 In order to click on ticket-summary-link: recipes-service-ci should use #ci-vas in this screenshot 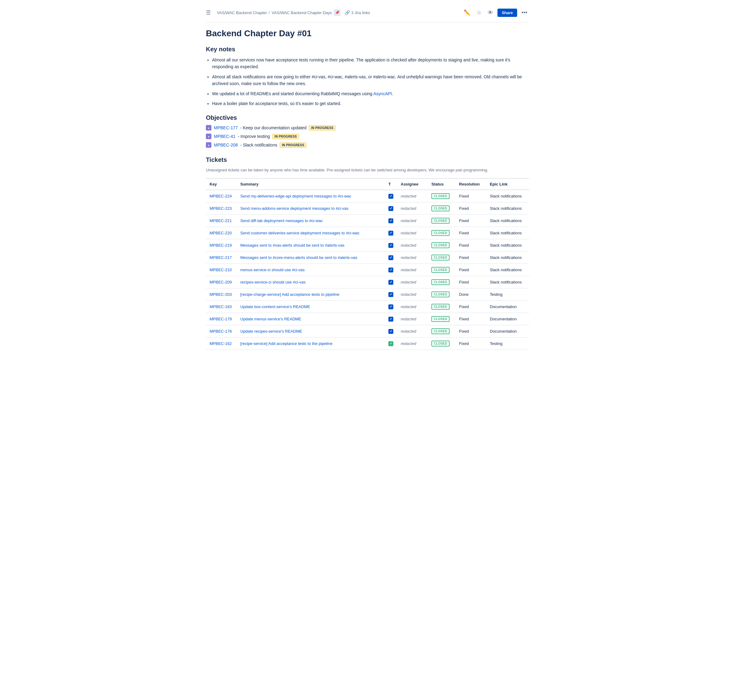, I will do `click(273, 282)`.